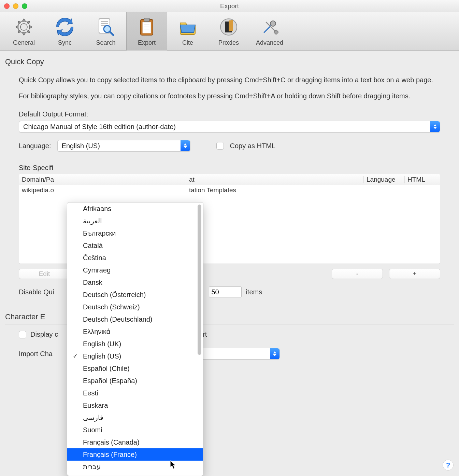 The width and height of the screenshot is (459, 476). Describe the element at coordinates (35, 354) in the screenshot. I see `import-char-label: Import Cha` at that location.